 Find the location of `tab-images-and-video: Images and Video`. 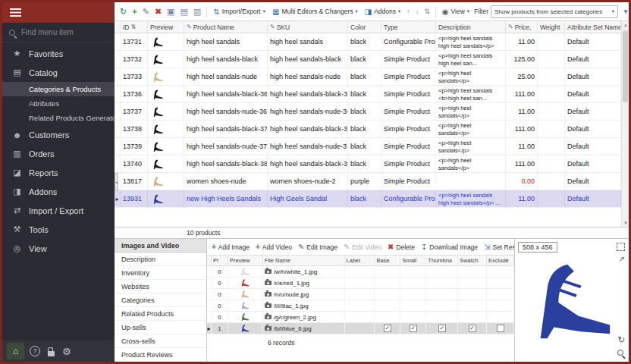

tab-images-and-video: Images and Video is located at coordinates (161, 246).